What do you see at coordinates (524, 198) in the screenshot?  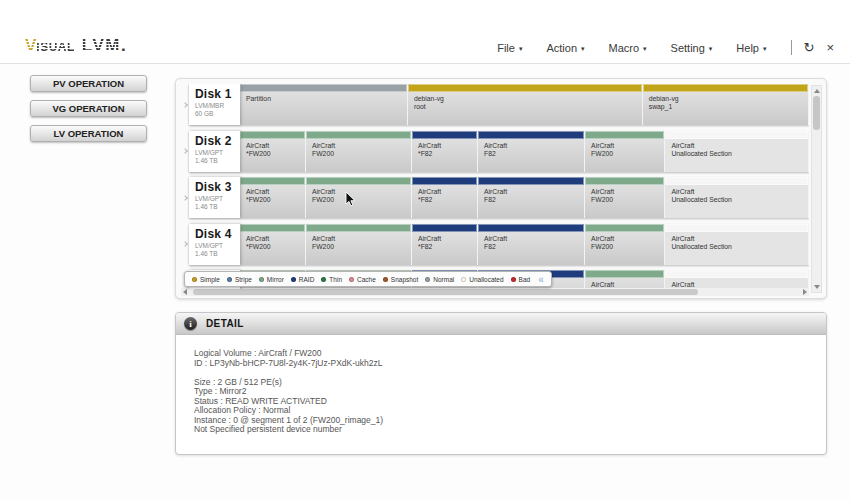 I see `disk-sections: AirCraft*FW200AirCraftFW200AirCraft*F82A…` at bounding box center [524, 198].